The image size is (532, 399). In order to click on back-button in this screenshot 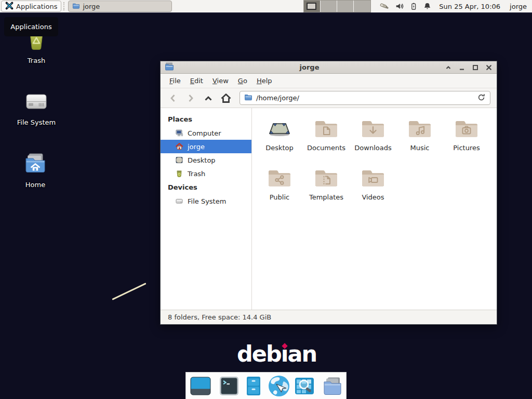, I will do `click(173, 98)`.